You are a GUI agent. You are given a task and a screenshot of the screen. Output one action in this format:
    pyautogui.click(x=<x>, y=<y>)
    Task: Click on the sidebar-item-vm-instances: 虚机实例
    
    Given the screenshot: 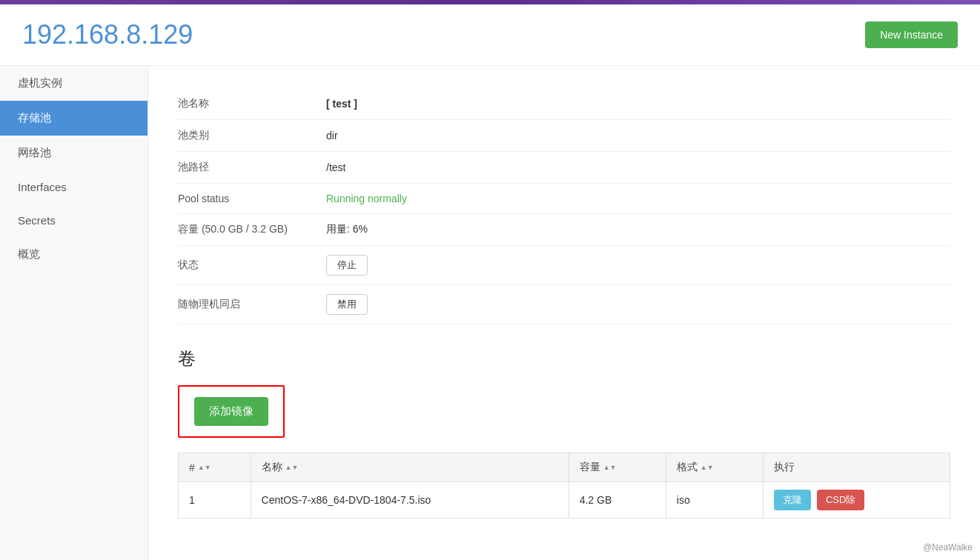 What is the action you would take?
    pyautogui.click(x=74, y=83)
    